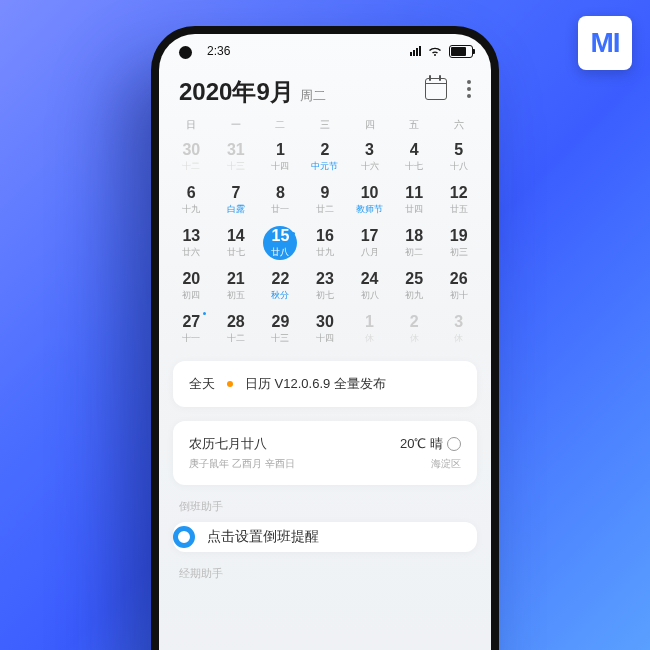 Image resolution: width=650 pixels, height=650 pixels. What do you see at coordinates (280, 244) in the screenshot?
I see `day-cell: 15廿八` at bounding box center [280, 244].